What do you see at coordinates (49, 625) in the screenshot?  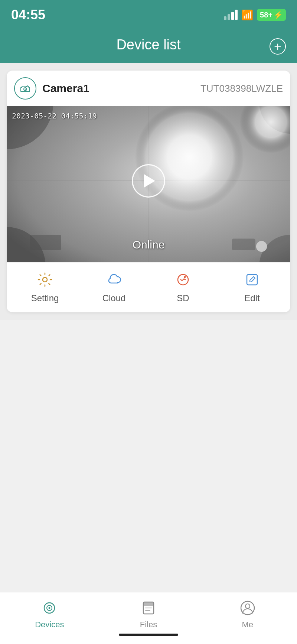 I see `devices-nav-label: Devices` at bounding box center [49, 625].